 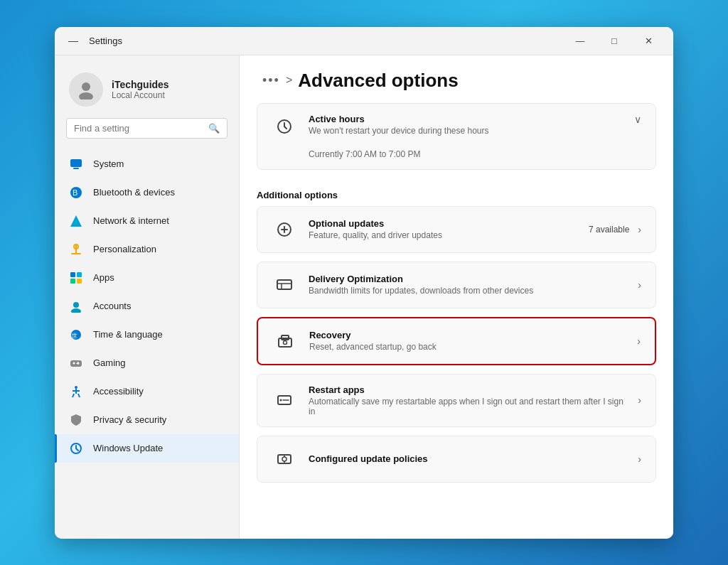 What do you see at coordinates (614, 41) in the screenshot?
I see `window-controls: — □ ✕` at bounding box center [614, 41].